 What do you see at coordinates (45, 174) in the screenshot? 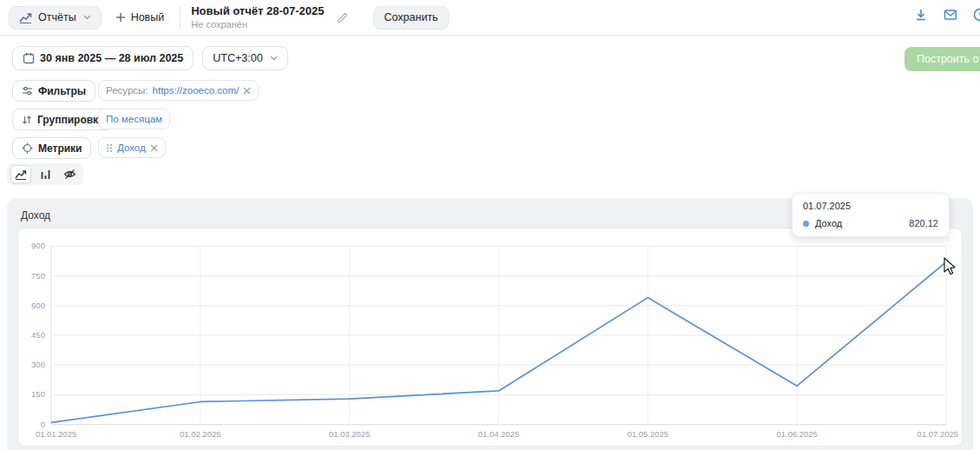
I see `bar-chart-toggle` at bounding box center [45, 174].